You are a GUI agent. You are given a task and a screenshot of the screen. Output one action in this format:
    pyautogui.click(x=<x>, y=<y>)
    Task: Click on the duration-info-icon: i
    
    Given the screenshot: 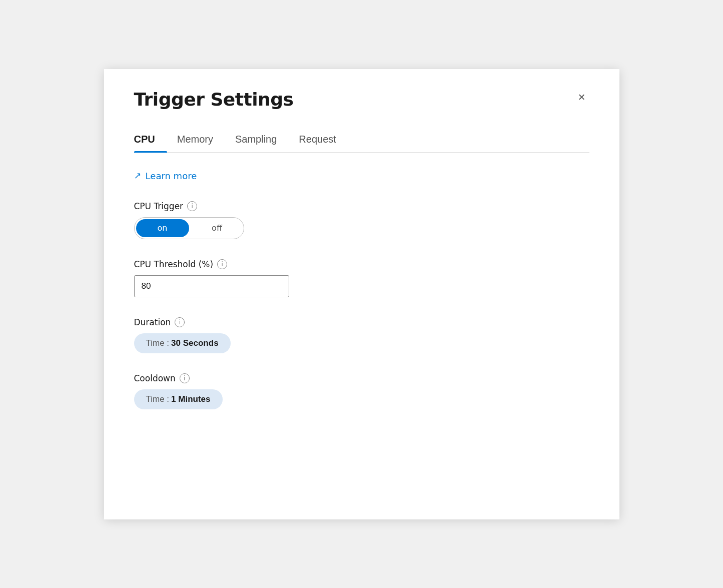 What is the action you would take?
    pyautogui.click(x=180, y=322)
    